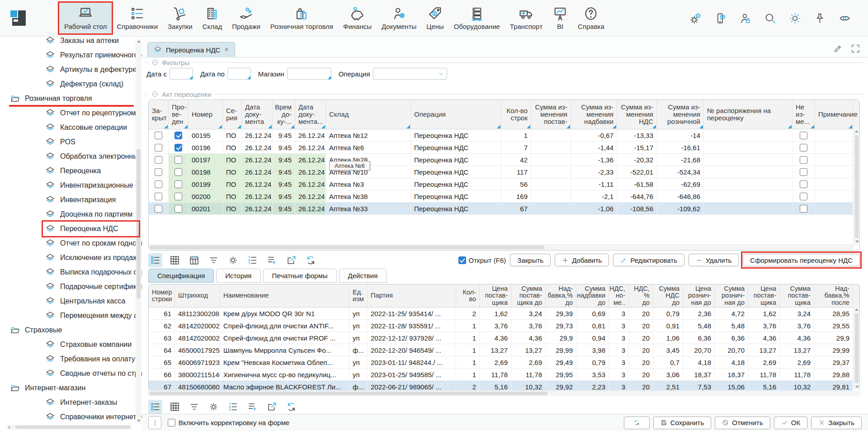 This screenshot has height=431, width=868. Describe the element at coordinates (213, 260) in the screenshot. I see `filter-icon` at that location.